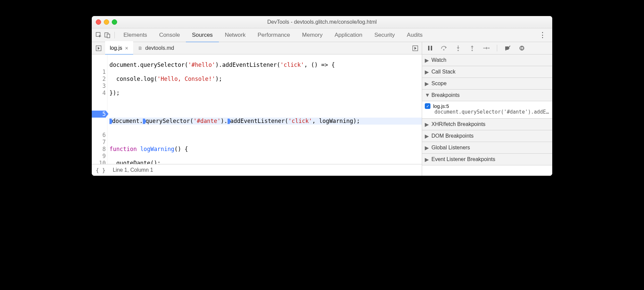 The height and width of the screenshot is (290, 644). Describe the element at coordinates (522, 48) in the screenshot. I see `pause-on-exceptions-icon` at that location.